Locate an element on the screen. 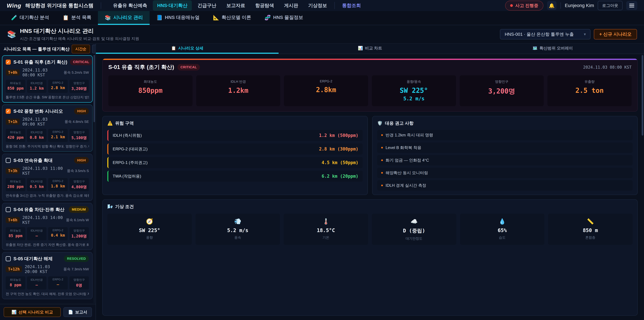  subtab-analysis-list: 📋 분석 목록 is located at coordinates (77, 18).